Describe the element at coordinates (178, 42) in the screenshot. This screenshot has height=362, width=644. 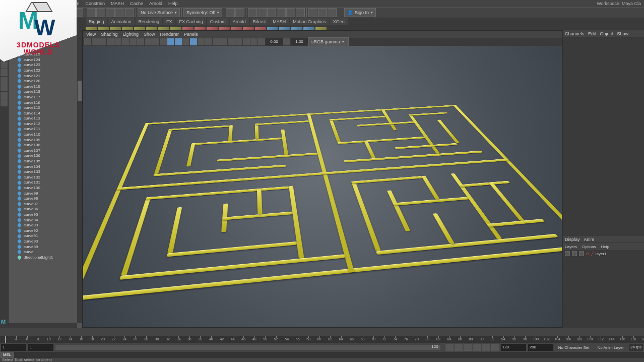
I see `vp-textured-icon` at that location.